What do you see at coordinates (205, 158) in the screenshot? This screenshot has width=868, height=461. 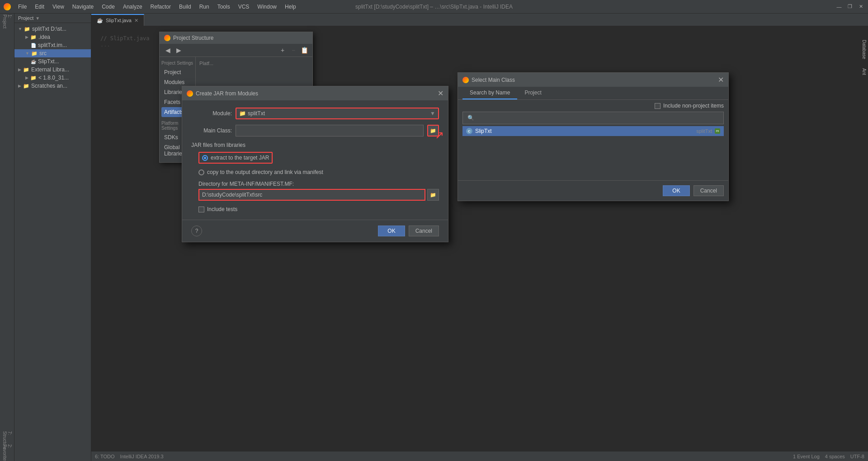 I see `radio-extract-dot` at bounding box center [205, 158].